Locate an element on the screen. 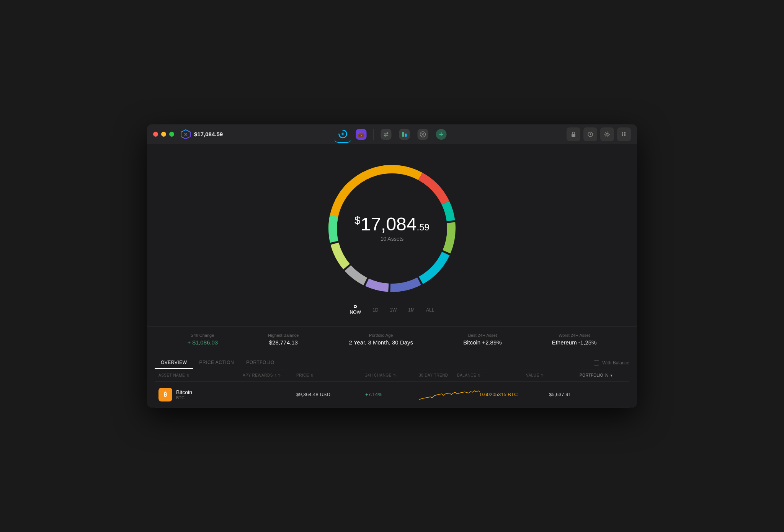  th-30day-trend: 30 DAY TREND is located at coordinates (438, 375).